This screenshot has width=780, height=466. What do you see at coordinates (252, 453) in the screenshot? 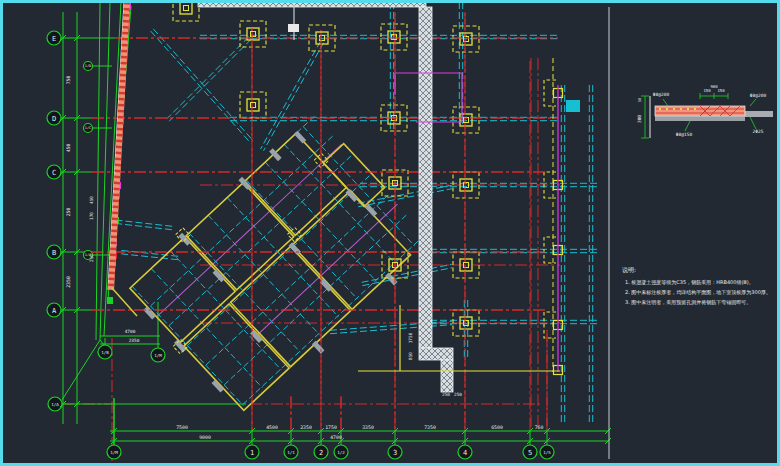
I see `axis-bubble-1-label: 1` at bounding box center [252, 453].